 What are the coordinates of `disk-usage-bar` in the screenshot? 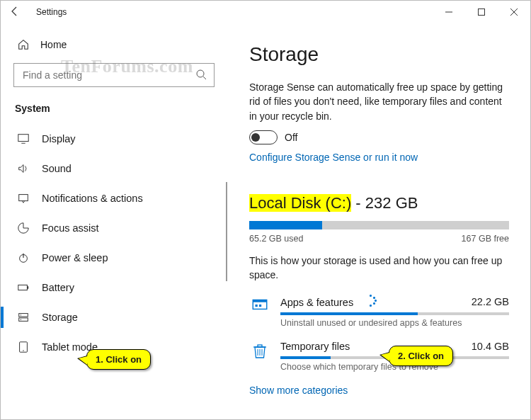 It's located at (379, 225).